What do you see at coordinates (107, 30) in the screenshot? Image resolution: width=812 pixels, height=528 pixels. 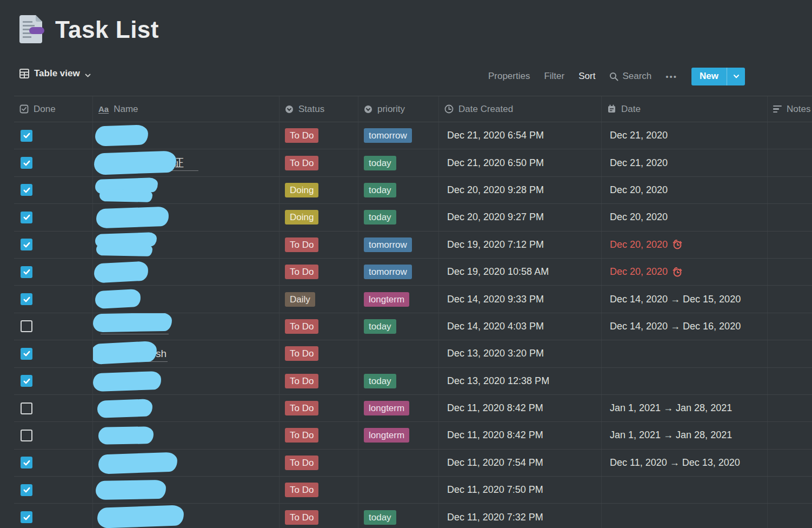 I see `page-title: Task List` at bounding box center [107, 30].